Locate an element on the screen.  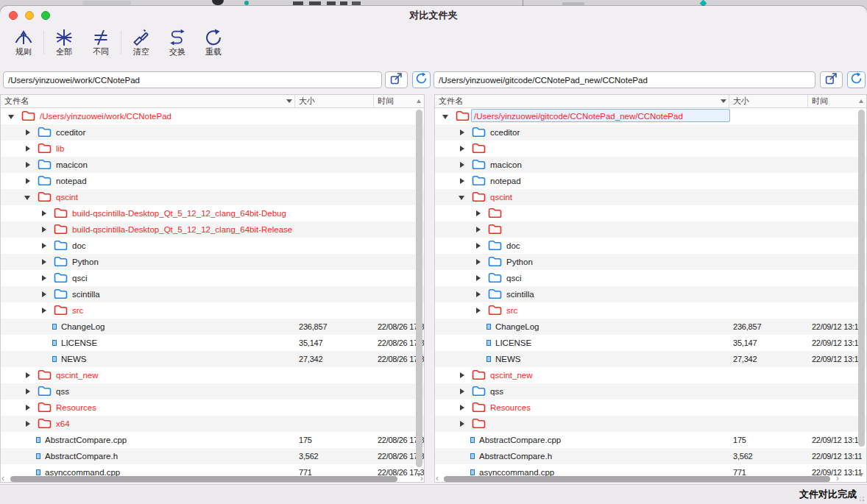
tree-row: AbstractCompare.h3,56222/08/26 17:36 is located at coordinates (212, 456).